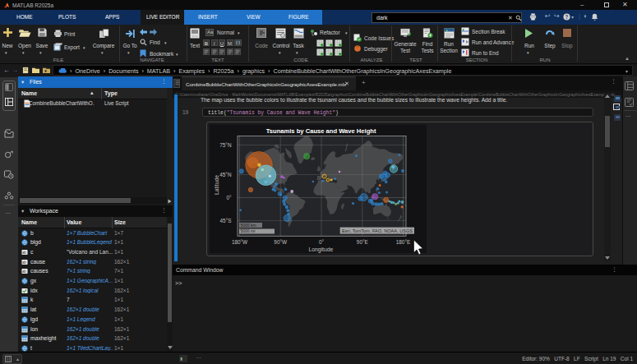 The width and height of the screenshot is (637, 364). What do you see at coordinates (362, 242) in the screenshot?
I see `svg-text: 90°E` at bounding box center [362, 242].